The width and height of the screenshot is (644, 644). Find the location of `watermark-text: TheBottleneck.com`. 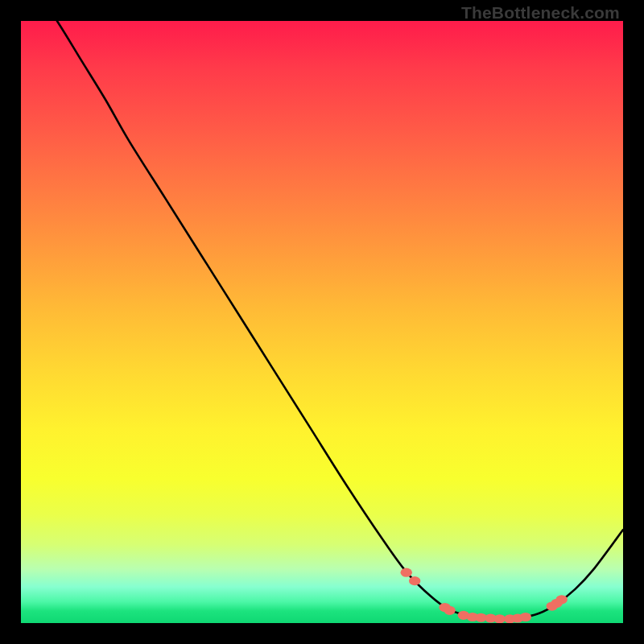

watermark-text: TheBottleneck.com is located at coordinates (541, 13).